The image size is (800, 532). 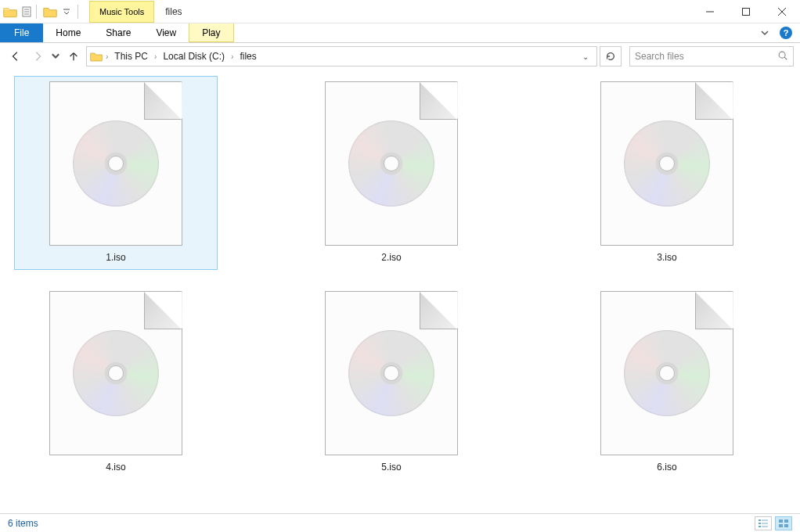 I want to click on address-bar: › This PC › Local Disk (C:) › files ⌄, so click(x=341, y=56).